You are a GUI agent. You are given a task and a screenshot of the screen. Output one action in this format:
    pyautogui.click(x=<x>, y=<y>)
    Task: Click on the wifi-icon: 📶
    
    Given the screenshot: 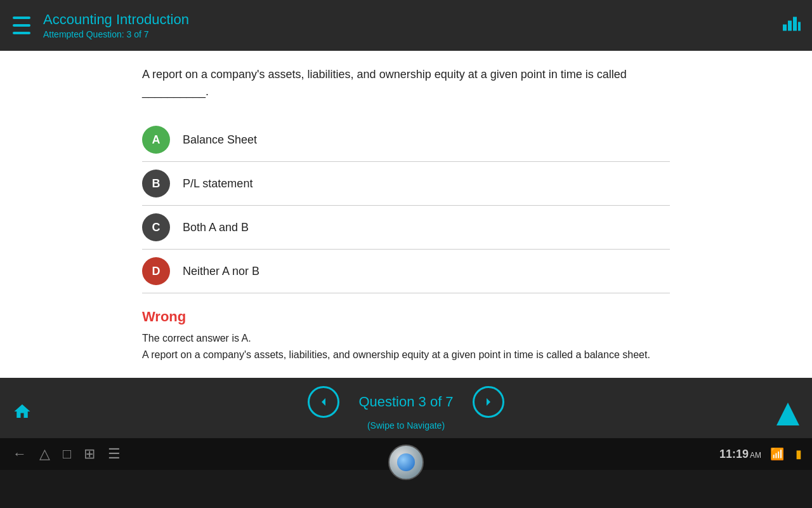 What is the action you would take?
    pyautogui.click(x=777, y=454)
    